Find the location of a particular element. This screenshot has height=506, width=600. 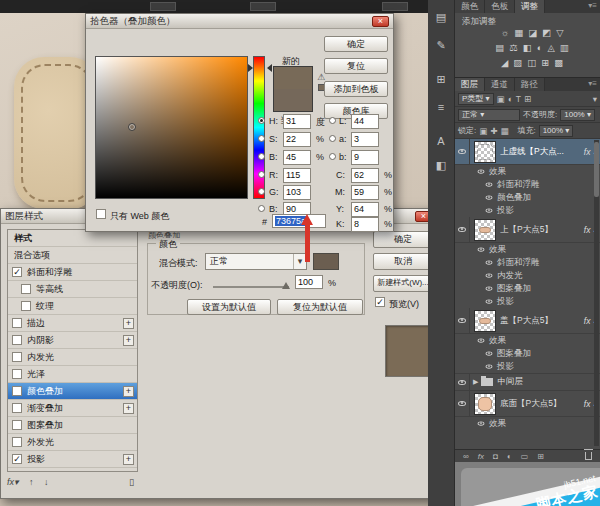

style-item-stroke: 描边+ is located at coordinates (72, 324).